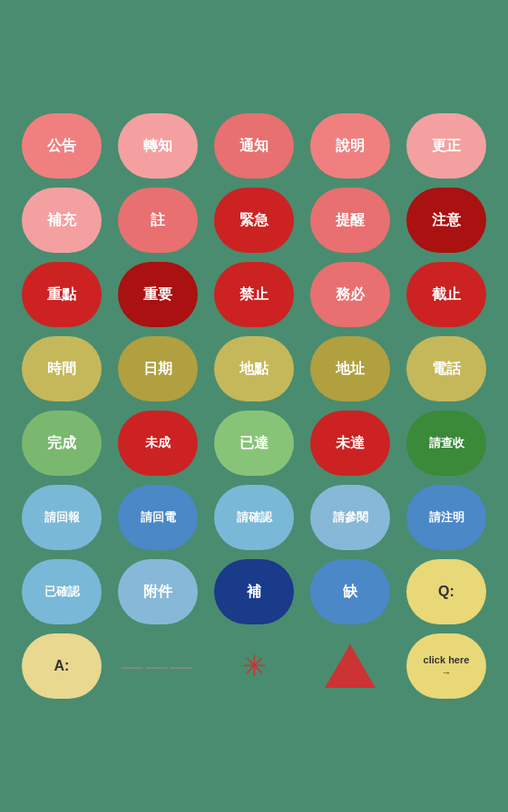 The height and width of the screenshot is (812, 508). Describe the element at coordinates (446, 369) in the screenshot. I see `badge-dianhua: 電話` at that location.